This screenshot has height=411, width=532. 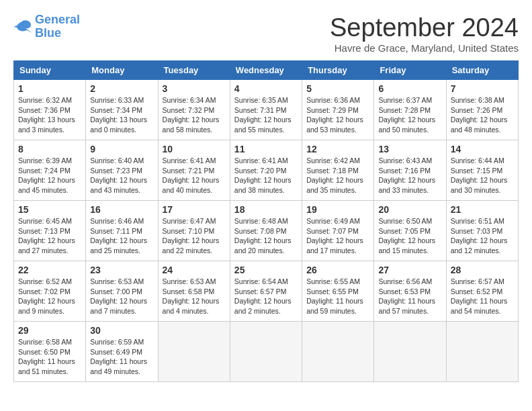 I want to click on day-number: 14, so click(x=482, y=149).